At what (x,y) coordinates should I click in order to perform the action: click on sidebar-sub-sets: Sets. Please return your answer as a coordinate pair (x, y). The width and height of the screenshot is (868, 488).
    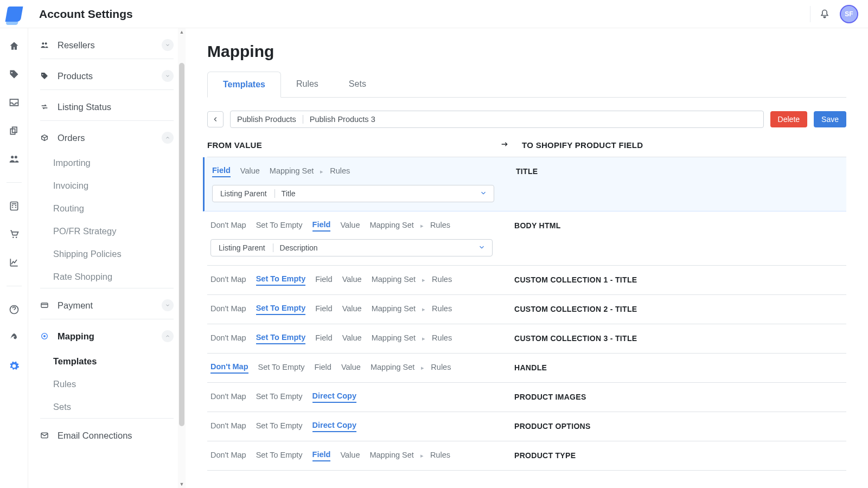
    Looking at the image, I should click on (113, 407).